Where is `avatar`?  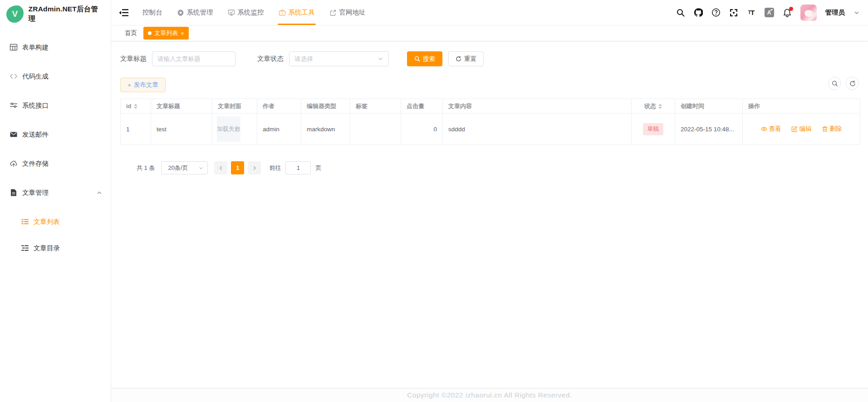
avatar is located at coordinates (809, 13).